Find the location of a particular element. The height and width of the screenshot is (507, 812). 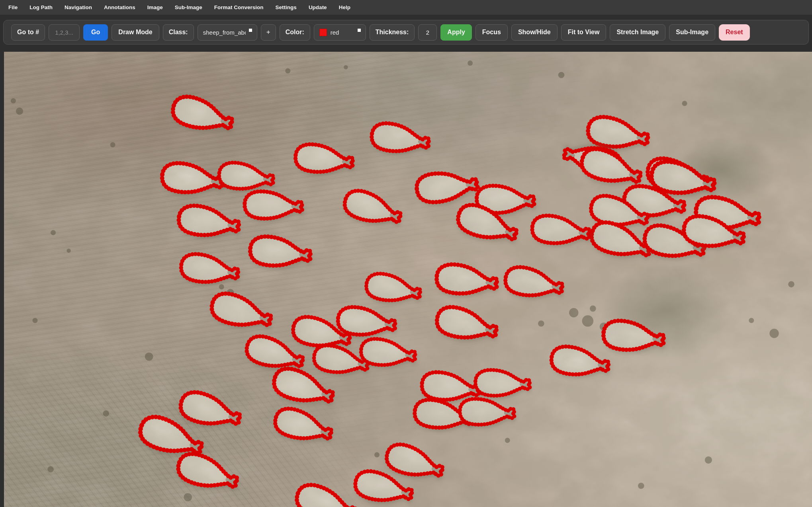

draw-mode-button: Draw Mode is located at coordinates (135, 33).